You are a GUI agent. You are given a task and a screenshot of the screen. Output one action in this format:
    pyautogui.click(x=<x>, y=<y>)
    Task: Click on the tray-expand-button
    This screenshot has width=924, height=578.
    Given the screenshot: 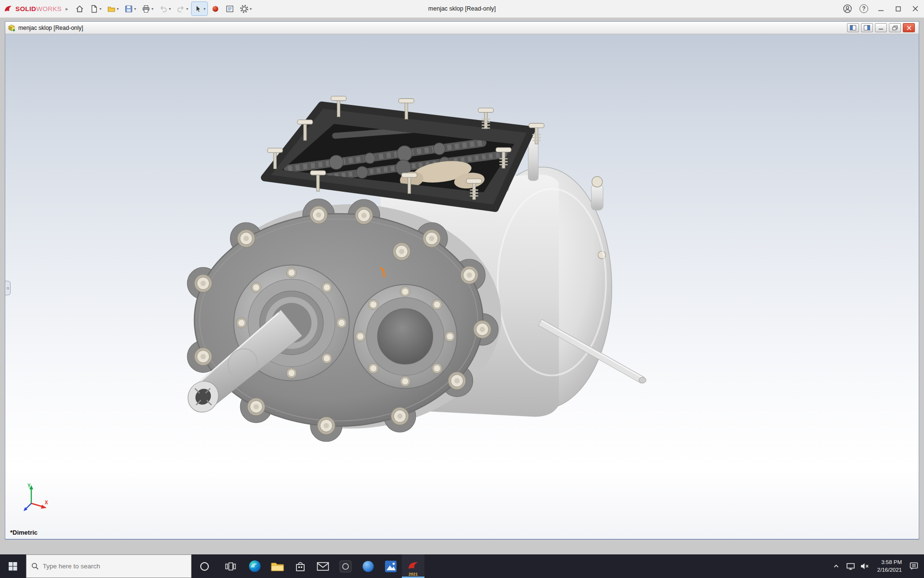 What is the action you would take?
    pyautogui.click(x=836, y=566)
    